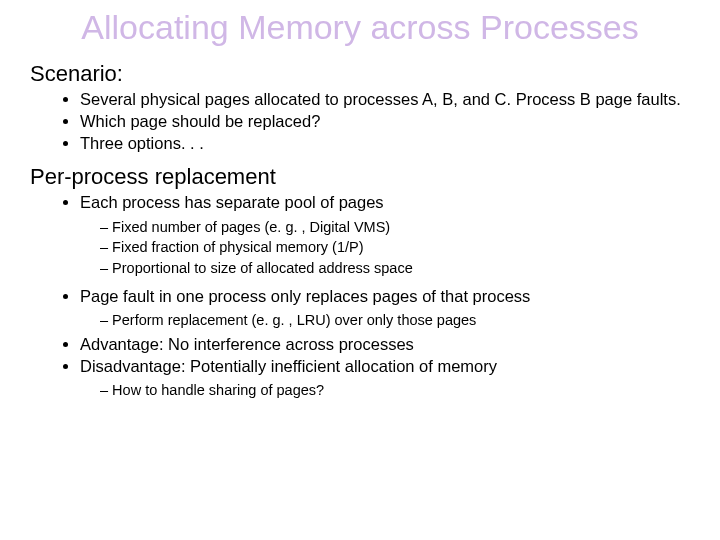 This screenshot has width=720, height=540. Describe the element at coordinates (395, 228) in the screenshot. I see `sub-bullet-item: Fixed number of pages (e. g. , Digital V…` at that location.